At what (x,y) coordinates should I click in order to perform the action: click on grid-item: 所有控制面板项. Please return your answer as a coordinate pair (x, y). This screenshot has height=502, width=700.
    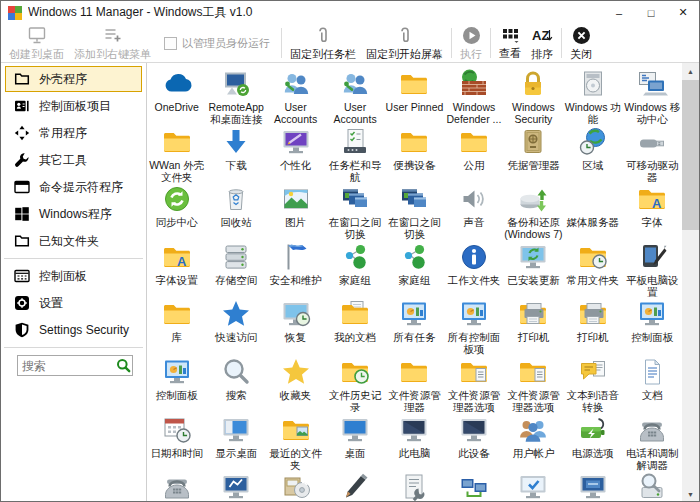
    Looking at the image, I should click on (474, 327).